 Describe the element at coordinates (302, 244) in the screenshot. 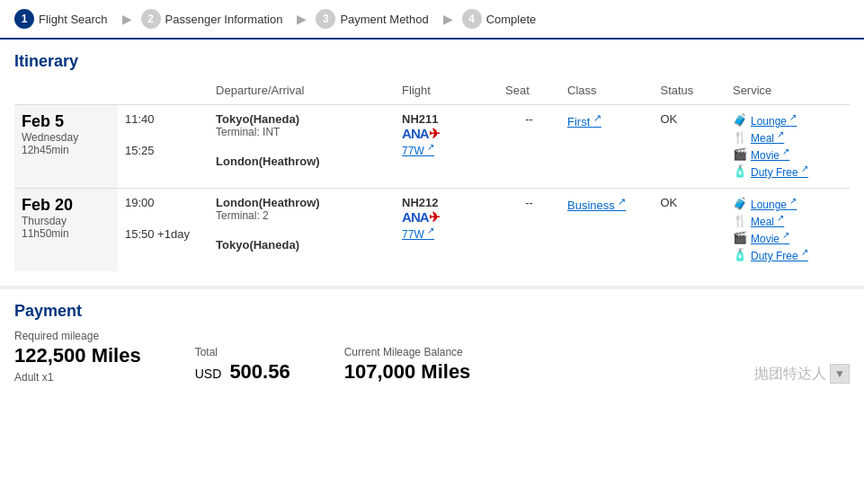

I see `flight-1-arr-location: Tokyo(Haneda)` at that location.